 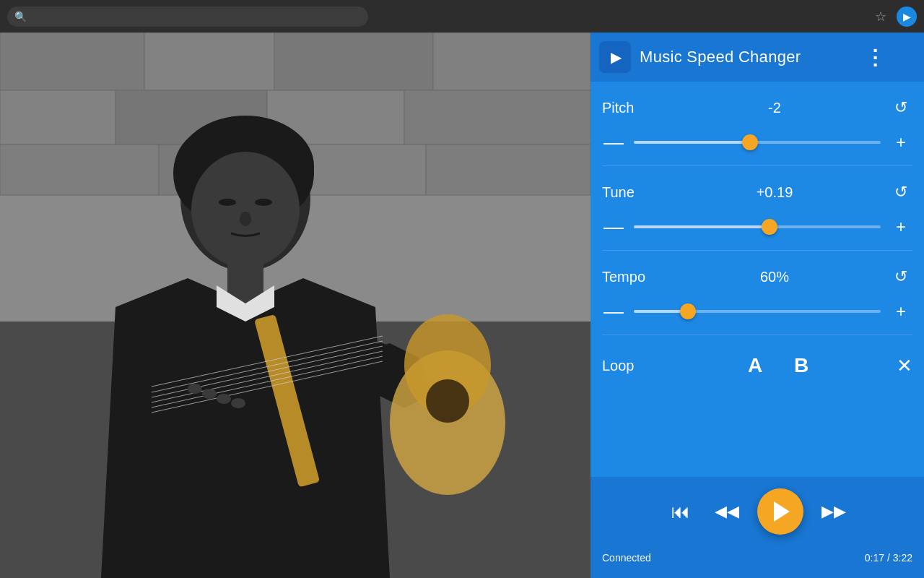 What do you see at coordinates (901, 108) in the screenshot?
I see `pitch-reset-button: ↺` at bounding box center [901, 108].